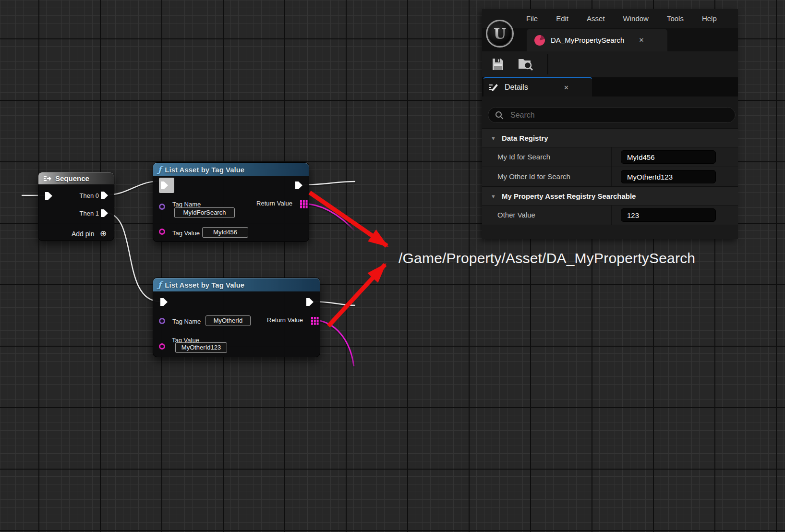 The image size is (785, 532). I want to click on section-searchable: ▼ My Property Asset Registry Searchable, so click(610, 196).